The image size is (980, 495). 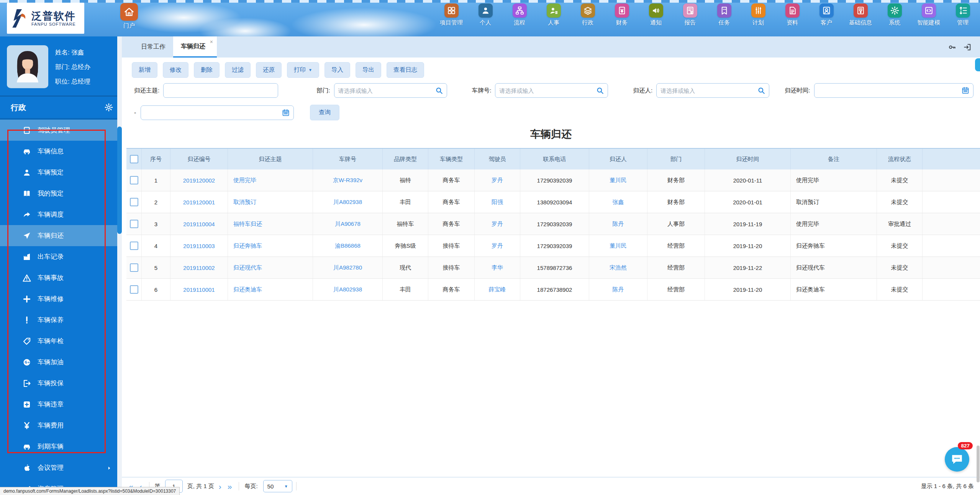 What do you see at coordinates (325, 113) in the screenshot?
I see `search-button: 查询` at bounding box center [325, 113].